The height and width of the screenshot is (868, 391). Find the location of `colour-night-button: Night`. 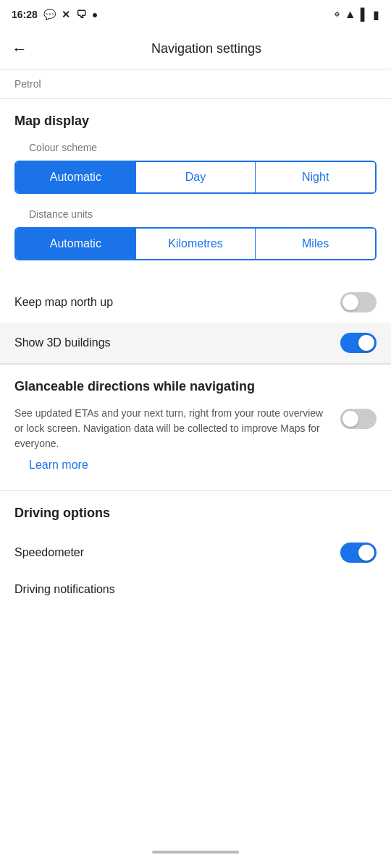

colour-night-button: Night is located at coordinates (316, 177).